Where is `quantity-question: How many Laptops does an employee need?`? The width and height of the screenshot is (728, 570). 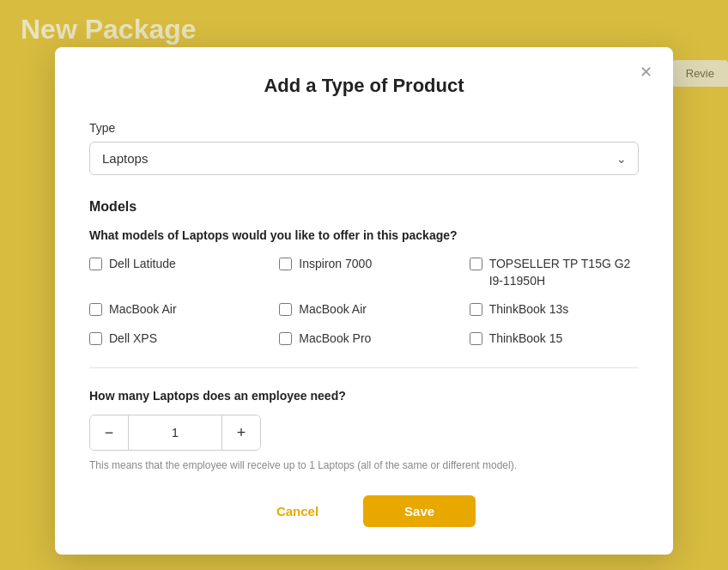
quantity-question: How many Laptops does an employee need? is located at coordinates (364, 396).